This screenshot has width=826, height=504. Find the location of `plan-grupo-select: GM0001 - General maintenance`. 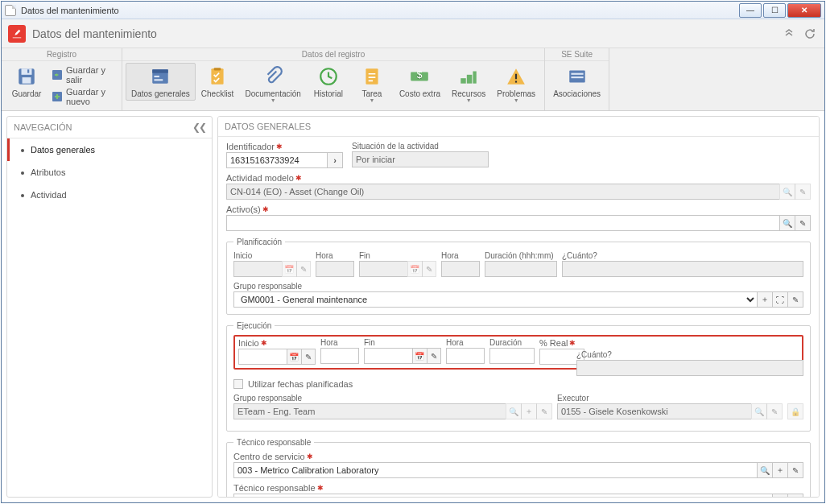

plan-grupo-select: GM0001 - General maintenance is located at coordinates (495, 300).